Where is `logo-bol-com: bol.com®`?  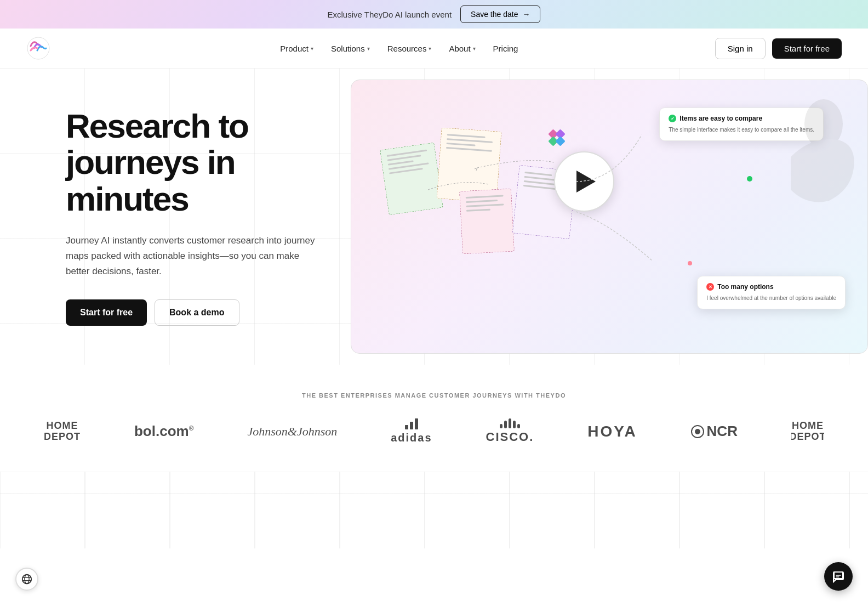 logo-bol-com: bol.com® is located at coordinates (164, 431).